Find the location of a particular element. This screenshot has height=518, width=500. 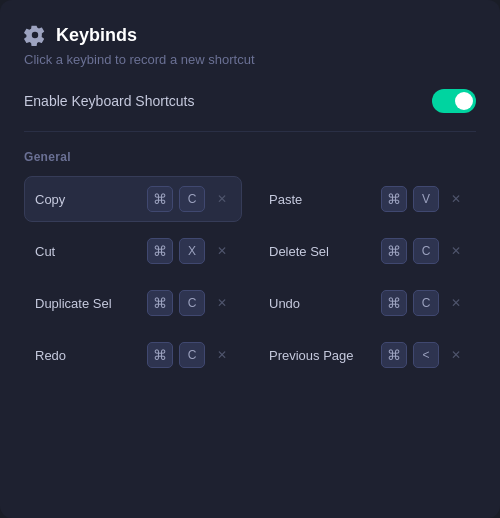

toggle-thumb is located at coordinates (464, 101).